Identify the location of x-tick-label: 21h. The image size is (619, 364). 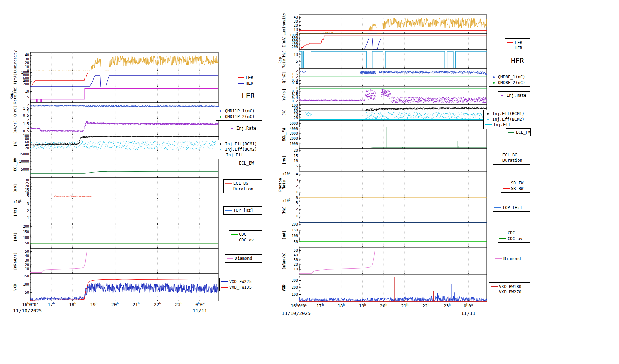
(404, 306).